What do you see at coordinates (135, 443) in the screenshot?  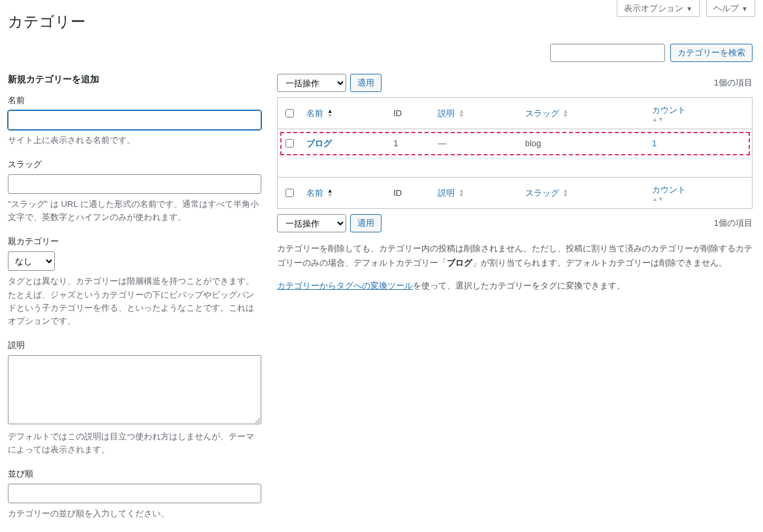 I see `description-help: デフォルトではこの説明は目立つ使われ方はしませんが、テーマによっては表示されます…` at bounding box center [135, 443].